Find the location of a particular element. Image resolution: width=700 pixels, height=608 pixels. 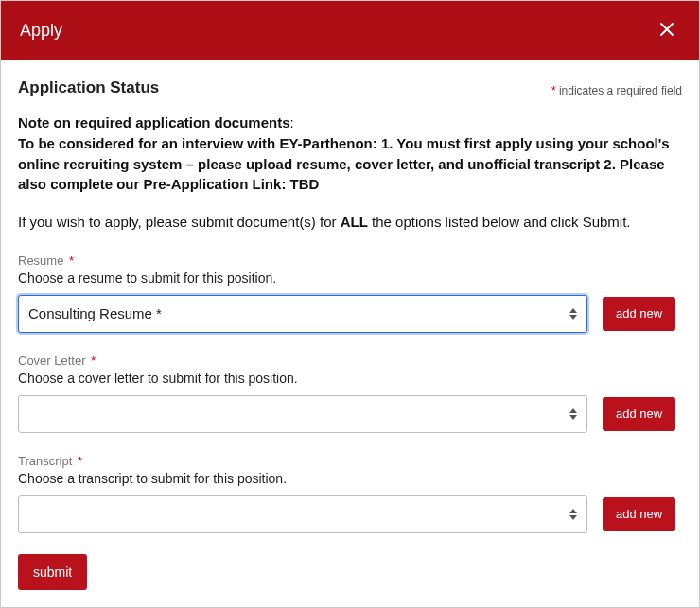

resume-help: Choose a resume to submit for this posit… is located at coordinates (350, 278).